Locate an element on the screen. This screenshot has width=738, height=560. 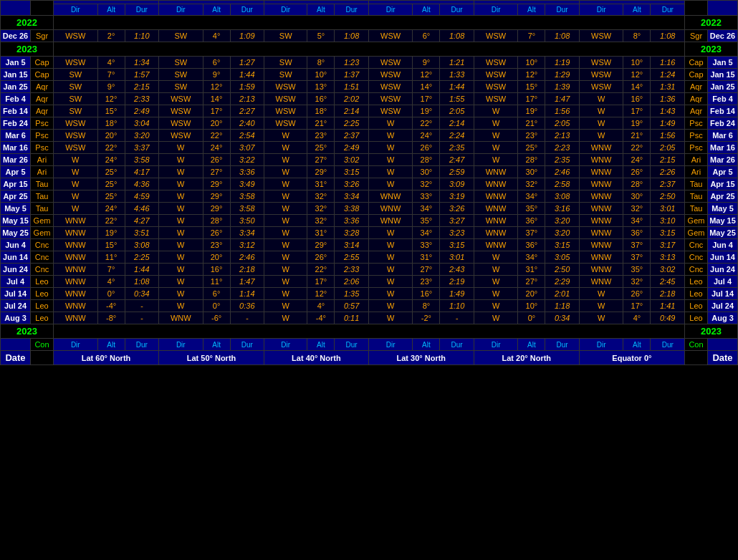
date-cell-right: Jul 4 is located at coordinates (723, 282).